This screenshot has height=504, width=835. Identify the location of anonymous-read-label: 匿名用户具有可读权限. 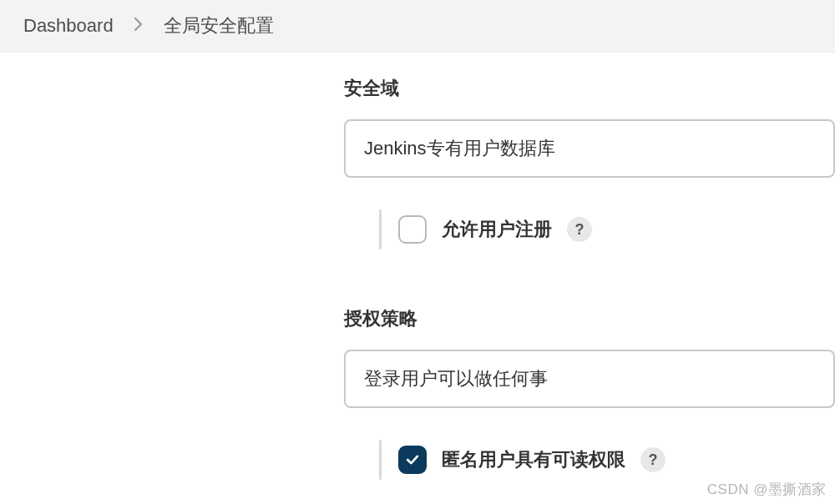
(534, 460).